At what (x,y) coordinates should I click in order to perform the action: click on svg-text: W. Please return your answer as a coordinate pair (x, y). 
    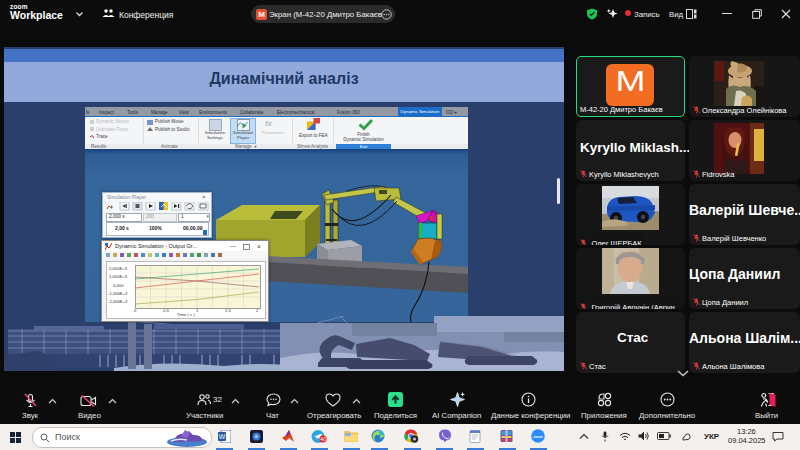
    Looking at the image, I should click on (222, 436).